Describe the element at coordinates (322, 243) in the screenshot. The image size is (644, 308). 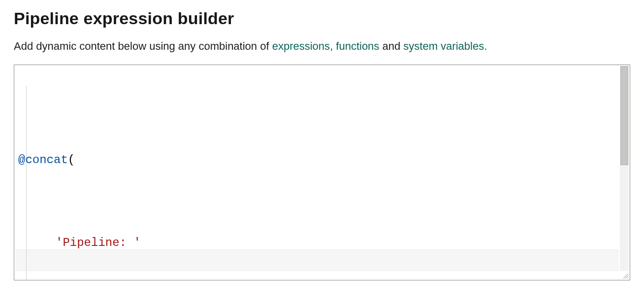
I see `code-line-2: 'Pipeline: '` at that location.